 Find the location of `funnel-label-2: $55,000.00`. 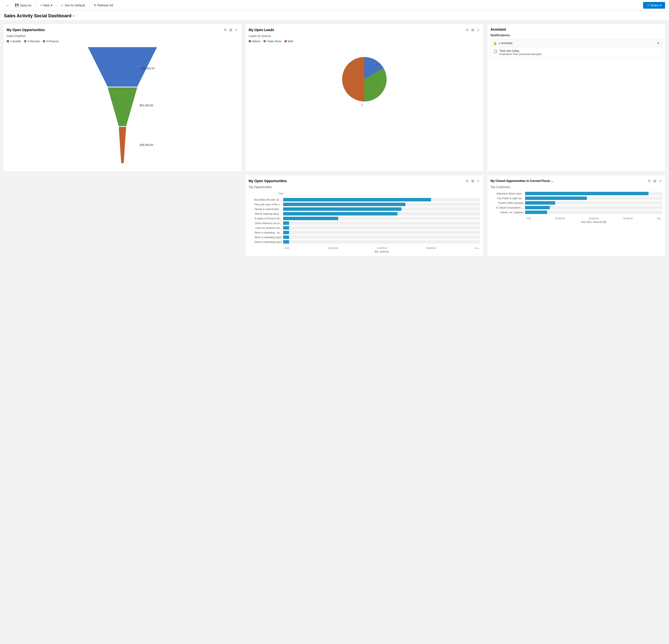

funnel-label-2: $55,000.00 is located at coordinates (146, 105).